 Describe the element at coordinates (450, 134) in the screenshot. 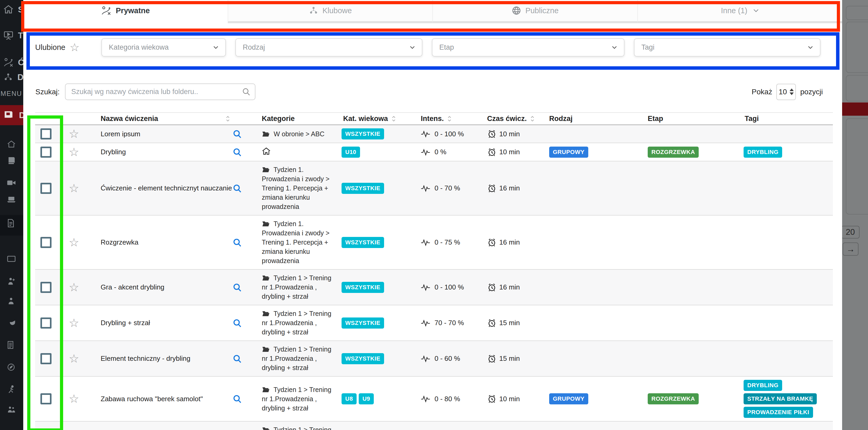

I see `intensity-value: 0 - 100 %` at that location.